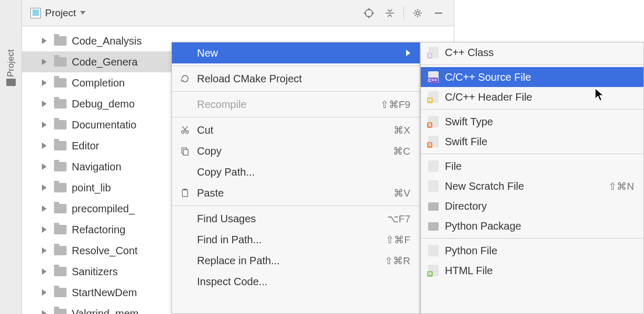  What do you see at coordinates (295, 151) in the screenshot?
I see `menu-item-label: Copy` at bounding box center [295, 151].